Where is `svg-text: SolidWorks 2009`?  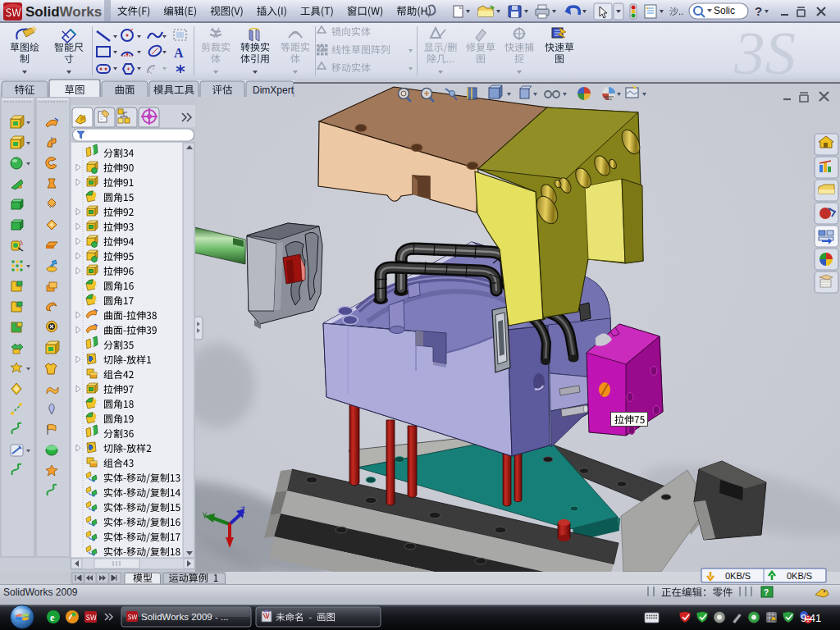
svg-text: SolidWorks 2009 is located at coordinates (41, 592).